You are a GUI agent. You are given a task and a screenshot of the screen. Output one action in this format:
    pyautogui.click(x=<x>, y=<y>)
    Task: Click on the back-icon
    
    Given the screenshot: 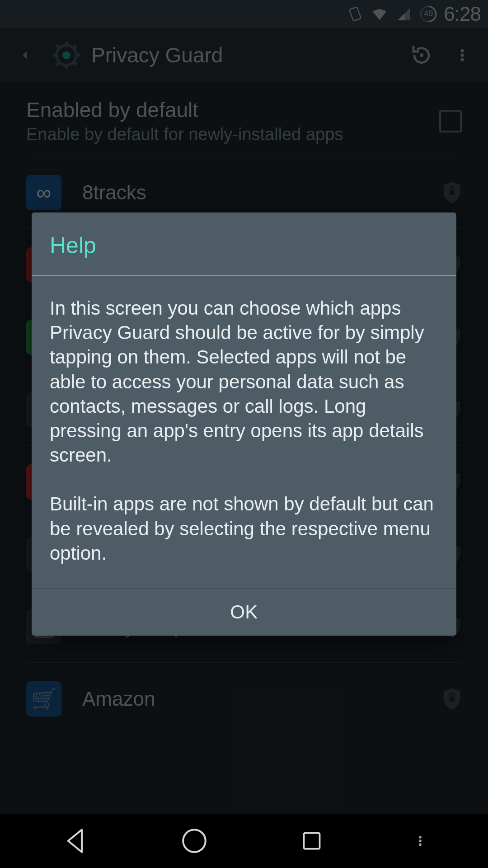 What is the action you would take?
    pyautogui.click(x=77, y=841)
    